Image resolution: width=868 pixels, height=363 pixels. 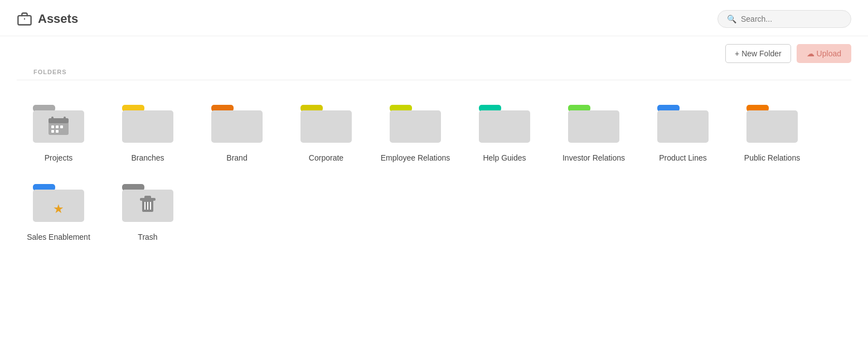 What do you see at coordinates (147, 158) in the screenshot?
I see `folder-label: Branches` at bounding box center [147, 158].